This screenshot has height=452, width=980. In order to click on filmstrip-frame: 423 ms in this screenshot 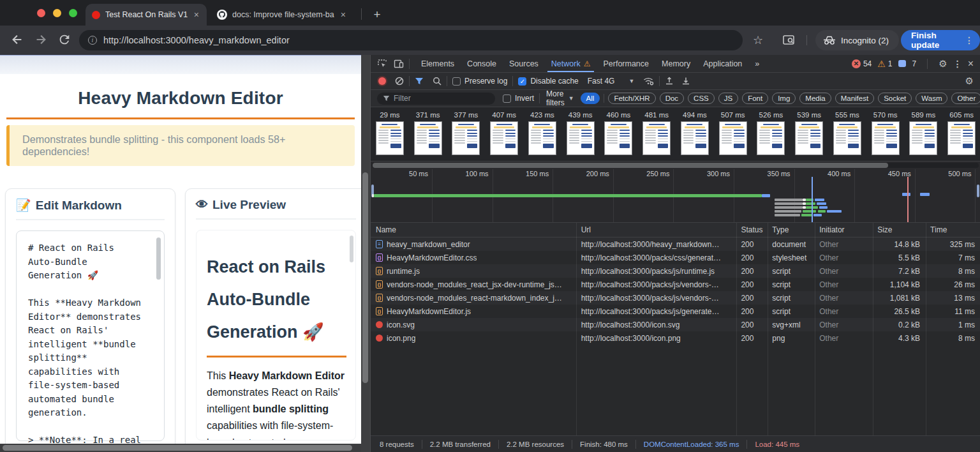, I will do `click(542, 134)`.